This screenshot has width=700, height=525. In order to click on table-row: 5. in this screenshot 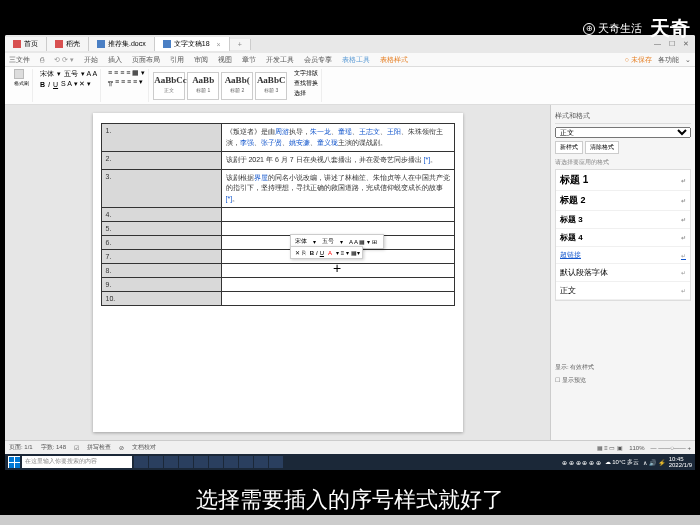, I will do `click(278, 229)`.